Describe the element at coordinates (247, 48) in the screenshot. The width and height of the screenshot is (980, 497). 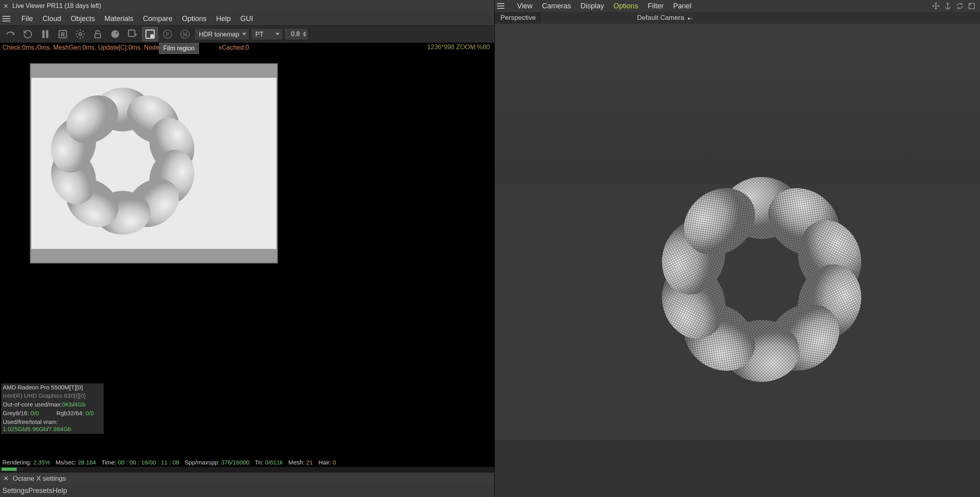
I see `debug-line: Check:0ms./0ms. MeshGen:0ms. Update[C]:0…` at that location.